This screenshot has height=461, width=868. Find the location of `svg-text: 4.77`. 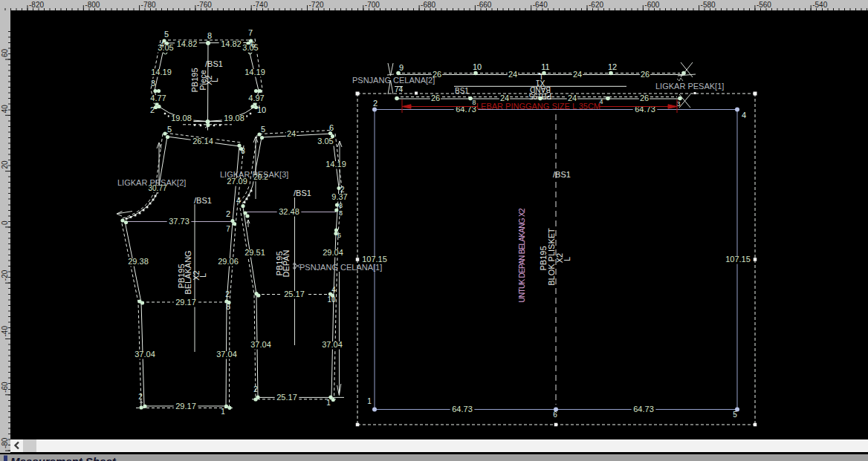

svg-text: 4.77 is located at coordinates (158, 98).